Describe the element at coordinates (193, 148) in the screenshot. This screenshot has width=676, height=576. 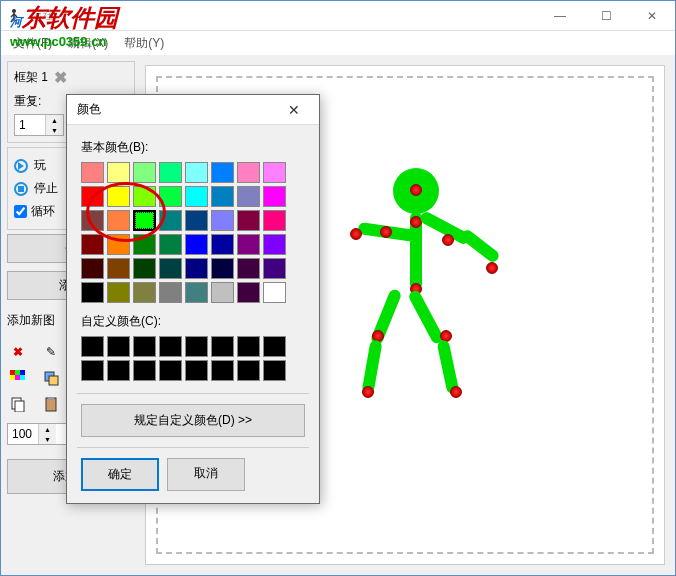
I see `basic-colors-label: 基本颜色(B):` at that location.